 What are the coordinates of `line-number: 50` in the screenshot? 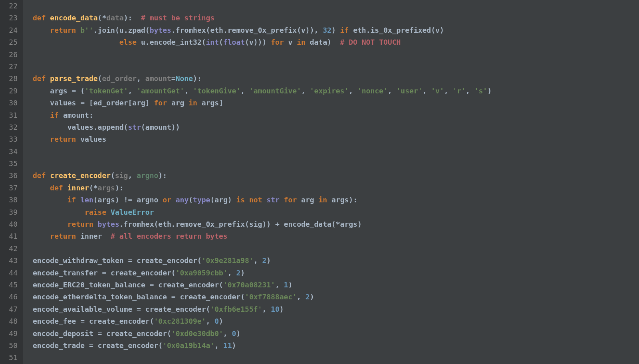 It's located at (10, 346).